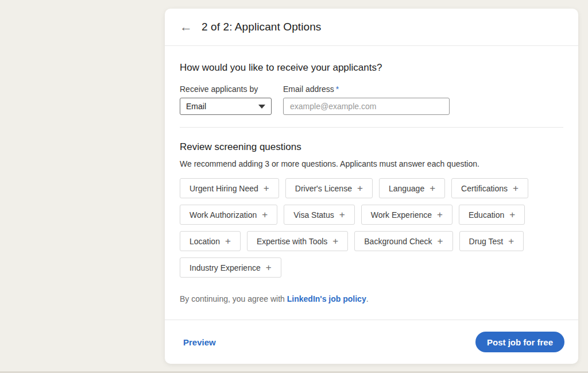 Image resolution: width=588 pixels, height=373 pixels. I want to click on required-asterisk: *, so click(338, 89).